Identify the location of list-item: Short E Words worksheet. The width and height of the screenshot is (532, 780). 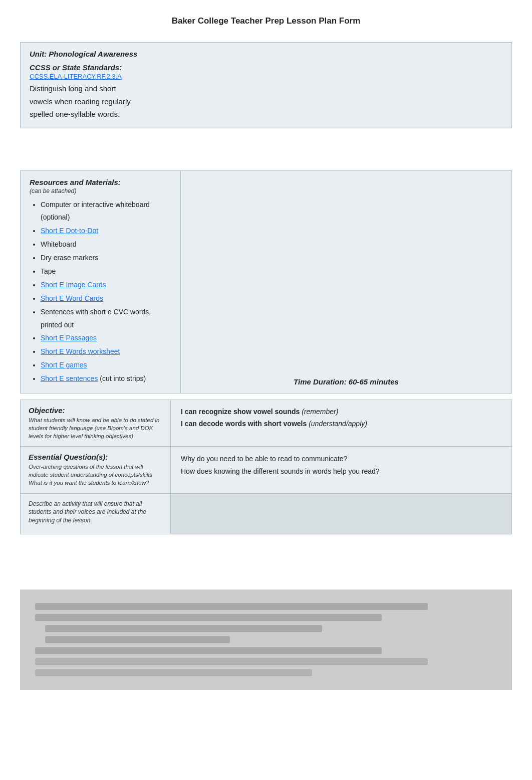
(106, 352).